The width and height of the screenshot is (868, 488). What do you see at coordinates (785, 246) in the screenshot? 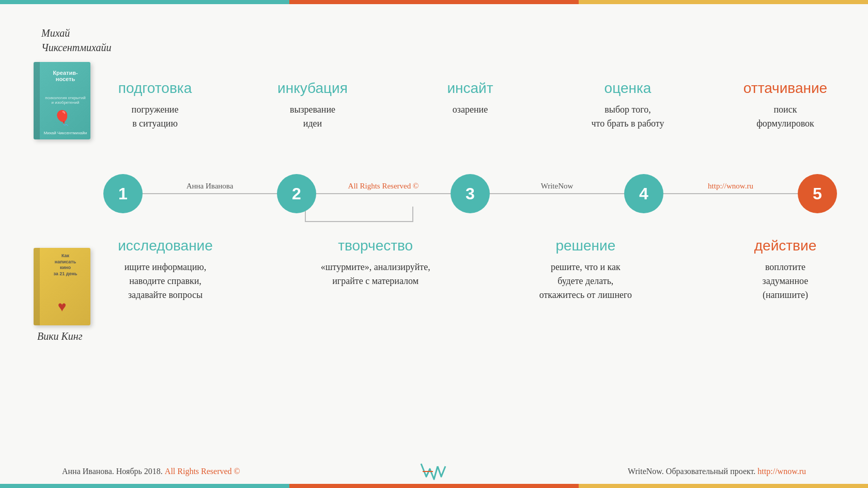
I see `step-bottom-4-title: действие` at bounding box center [785, 246].